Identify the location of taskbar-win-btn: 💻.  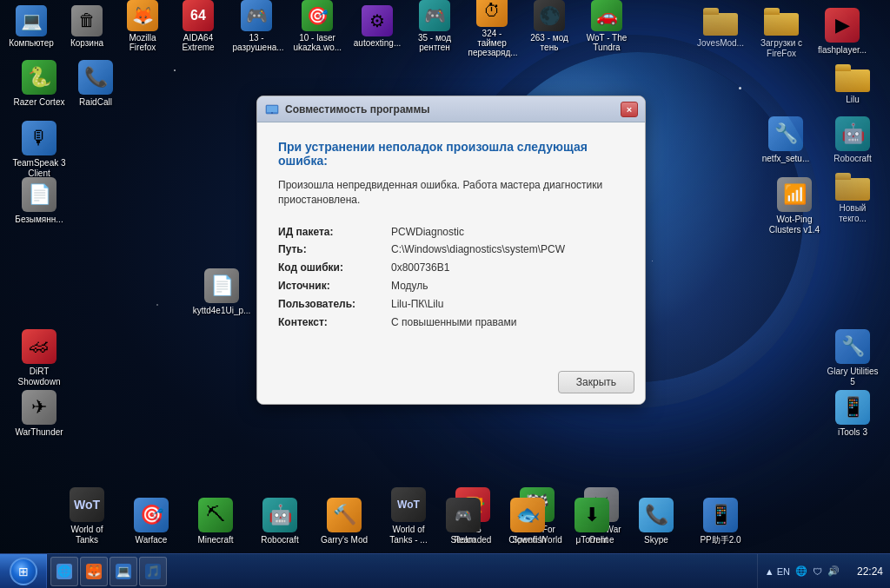
(123, 571).